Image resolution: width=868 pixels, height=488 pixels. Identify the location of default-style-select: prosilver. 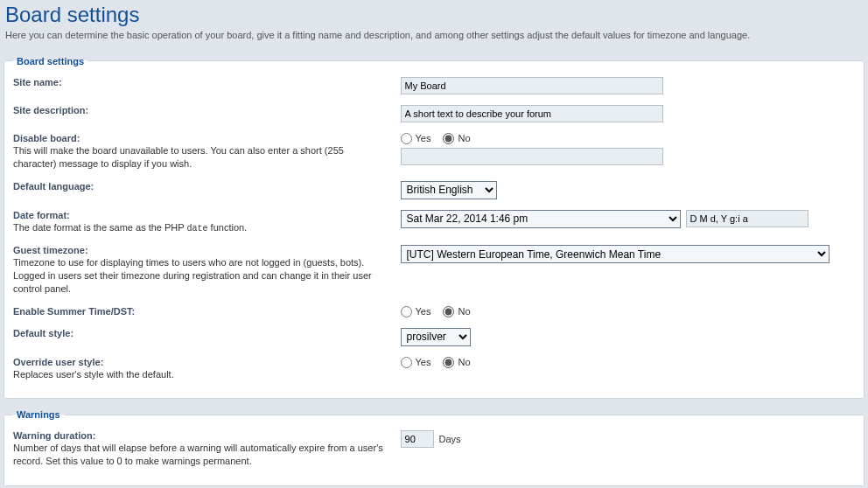
(436, 338).